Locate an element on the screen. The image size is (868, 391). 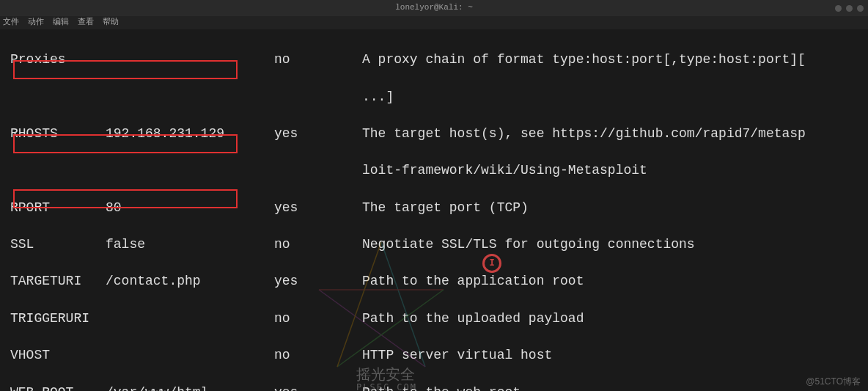
opt-name: TARGETURI is located at coordinates (58, 282).